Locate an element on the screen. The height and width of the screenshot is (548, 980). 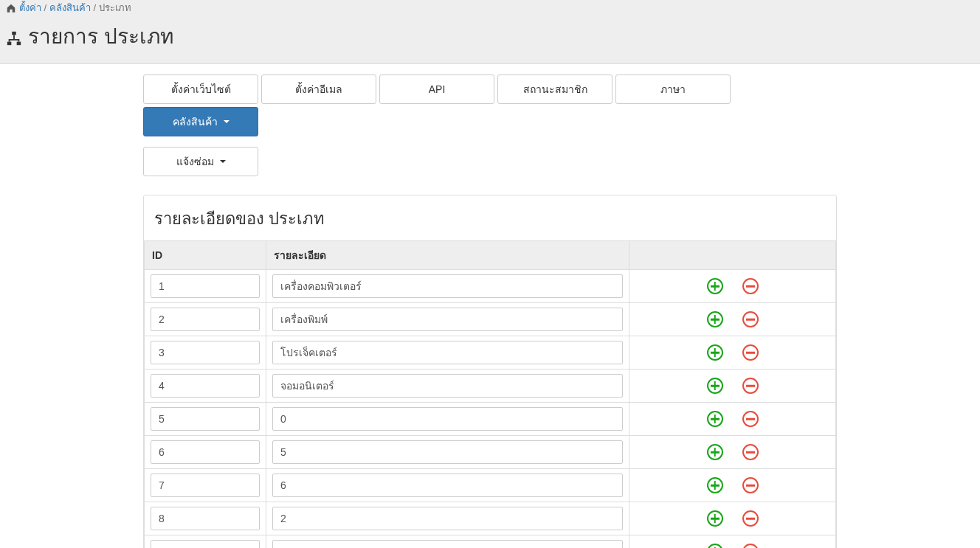
tab-label: ตั้งค่าอีเมล is located at coordinates (319, 89).